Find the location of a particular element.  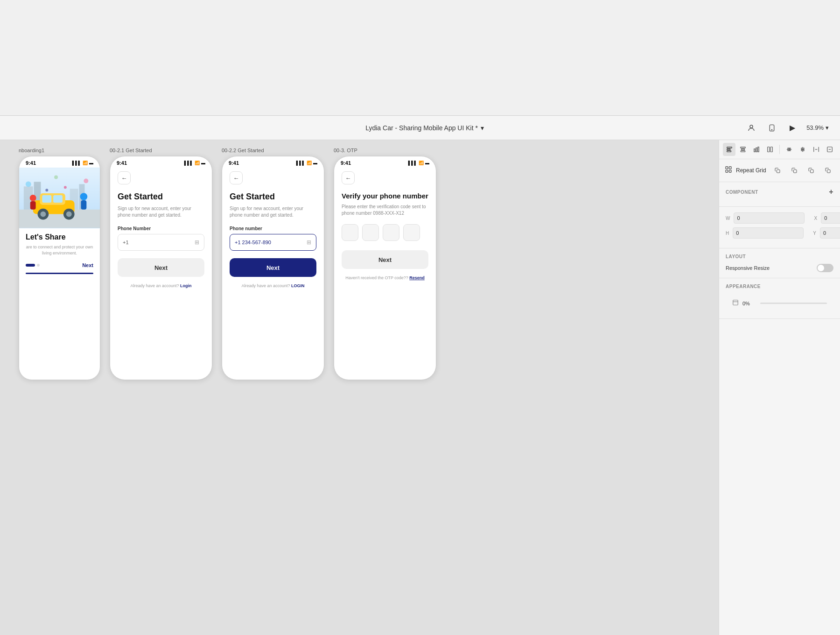

screen2-content: ← Get Started Sign up for new account, e… is located at coordinates (273, 232).